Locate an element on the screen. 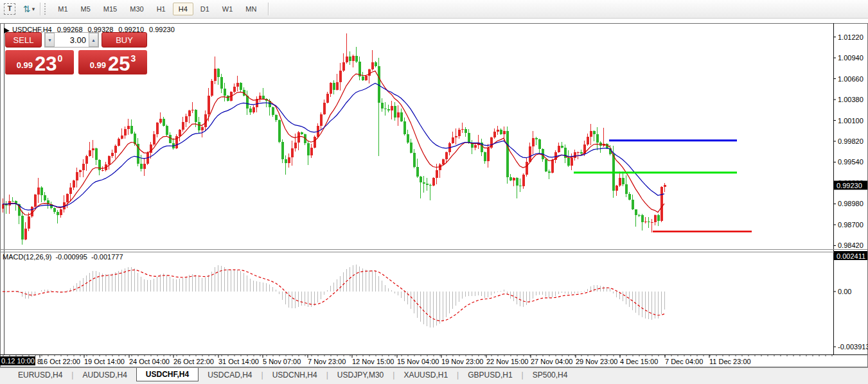 This screenshot has width=868, height=384. price-tick-label: 0.99820 is located at coordinates (851, 141).